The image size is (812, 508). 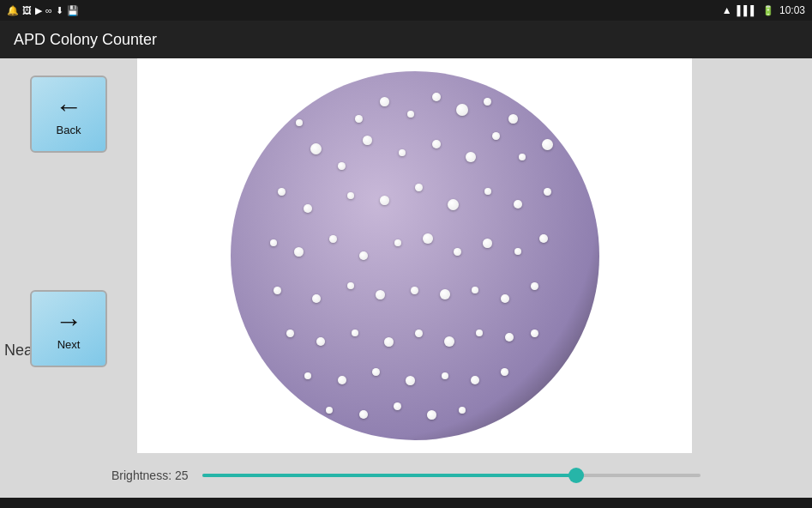 I want to click on recents-nav-button: ⬜, so click(x=530, y=506).